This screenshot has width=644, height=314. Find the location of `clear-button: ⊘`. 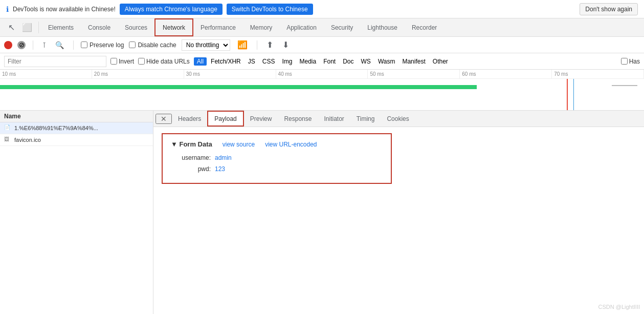

clear-button: ⊘ is located at coordinates (21, 45).